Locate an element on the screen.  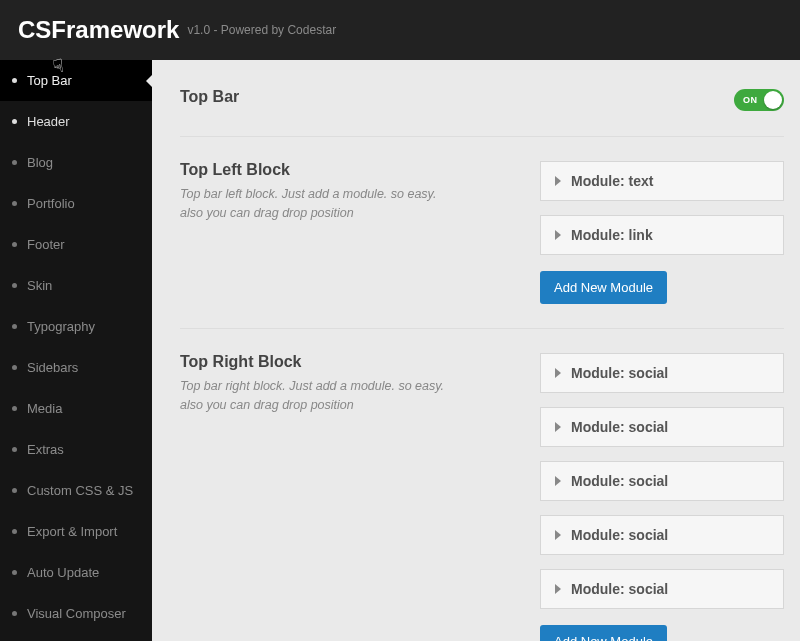
toggle-knob-icon is located at coordinates (773, 100).